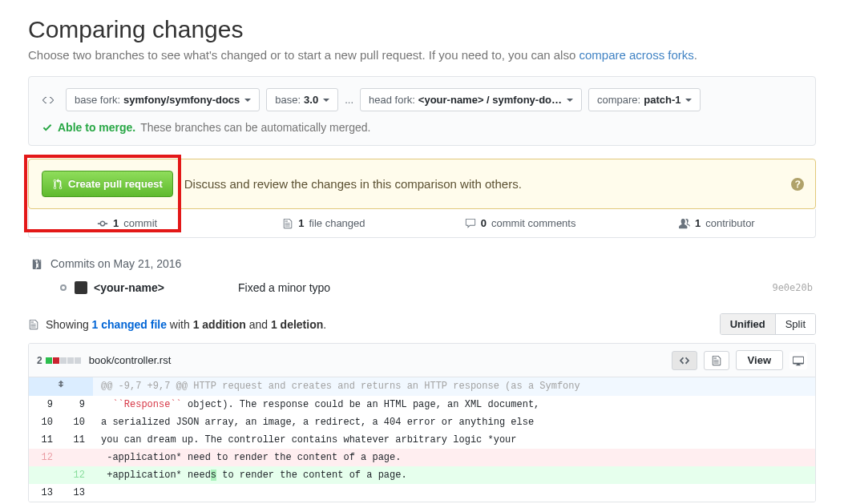 Image resolution: width=844 pixels, height=504 pixels. Describe the element at coordinates (717, 361) in the screenshot. I see `rendered-view-button` at that location.